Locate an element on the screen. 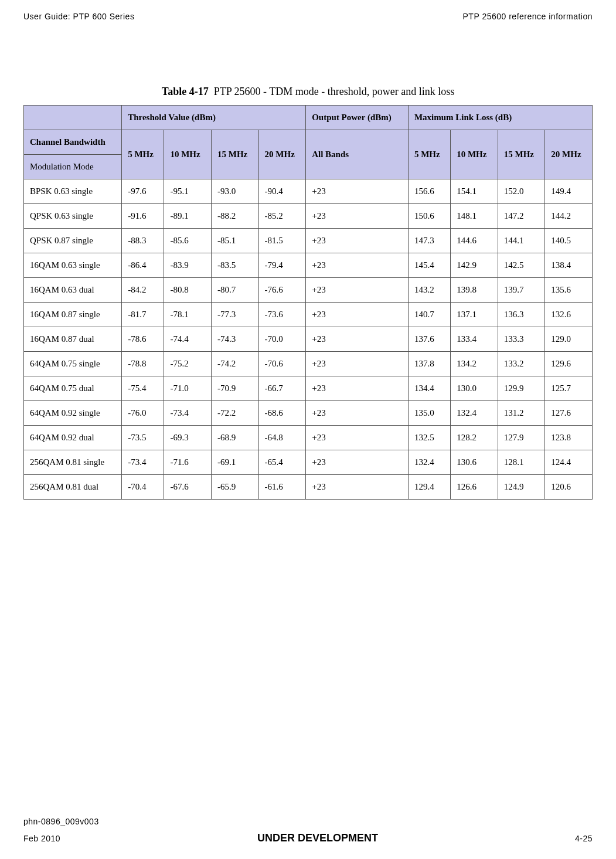  cell-t5: -88.3 is located at coordinates (143, 241).